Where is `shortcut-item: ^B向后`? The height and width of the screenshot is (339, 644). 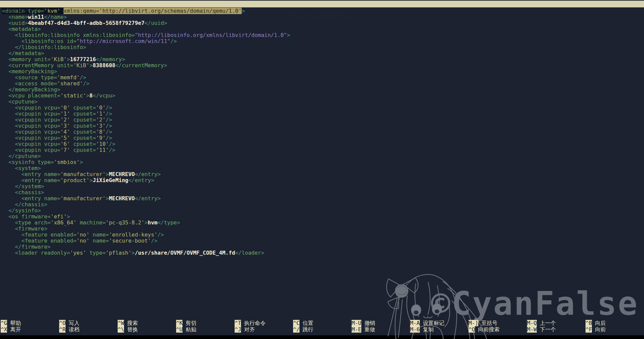 shortcut-item: ^B向后 is located at coordinates (615, 323).